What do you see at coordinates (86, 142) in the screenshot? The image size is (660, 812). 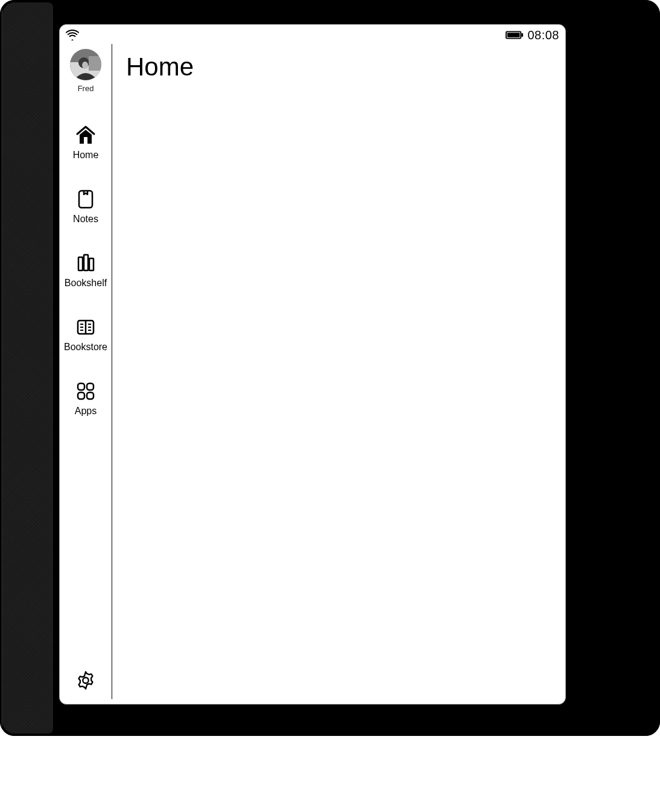 I see `nav-item-home: Home` at bounding box center [86, 142].